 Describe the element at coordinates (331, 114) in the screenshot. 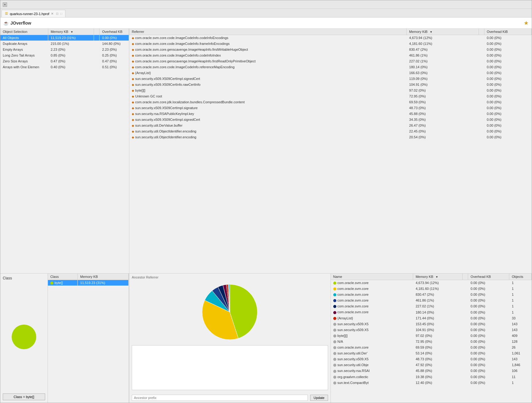

I see `referrer-row: ◆ sun.security.rsa.RSAPublicKeyImpl.key …` at that location.